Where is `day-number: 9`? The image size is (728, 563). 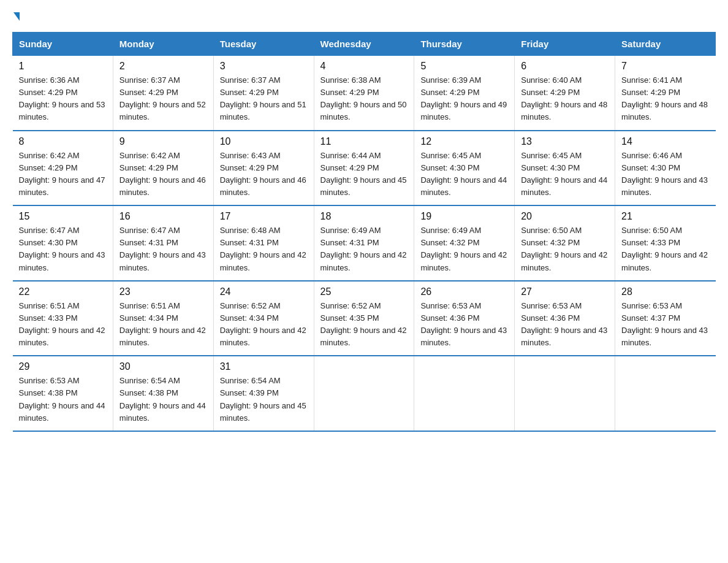
day-number: 9 is located at coordinates (163, 142).